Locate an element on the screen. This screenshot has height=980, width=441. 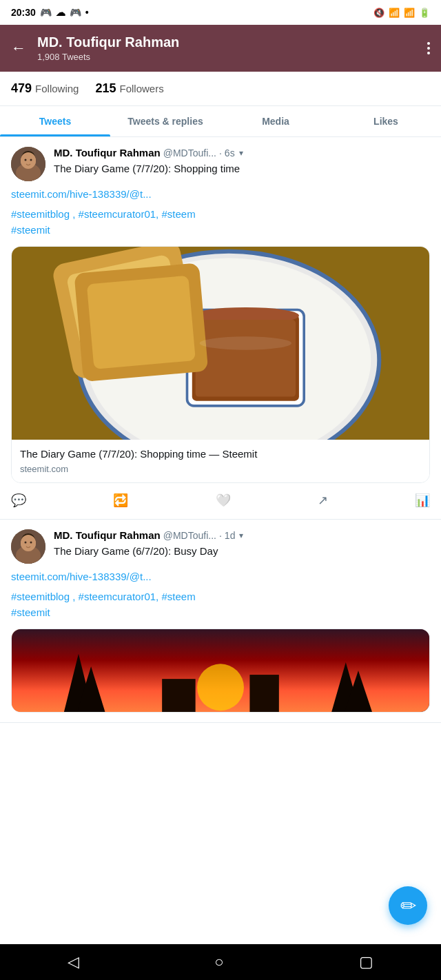
mute-icon: 🔇 is located at coordinates (379, 12).